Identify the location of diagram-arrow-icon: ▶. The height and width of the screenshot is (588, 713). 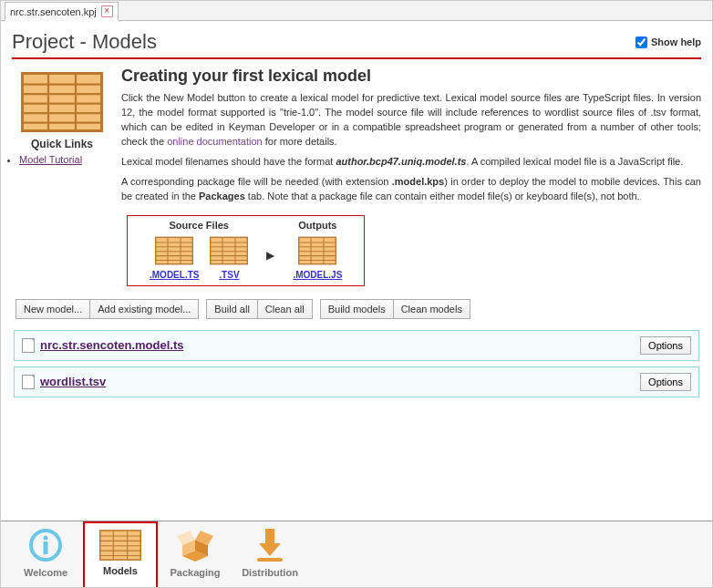
(270, 255).